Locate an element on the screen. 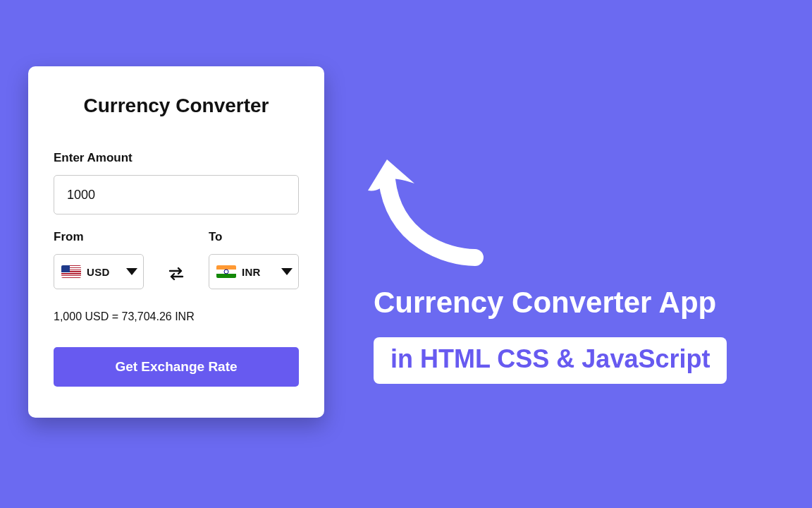 This screenshot has width=812, height=508. in-flag-icon is located at coordinates (226, 272).